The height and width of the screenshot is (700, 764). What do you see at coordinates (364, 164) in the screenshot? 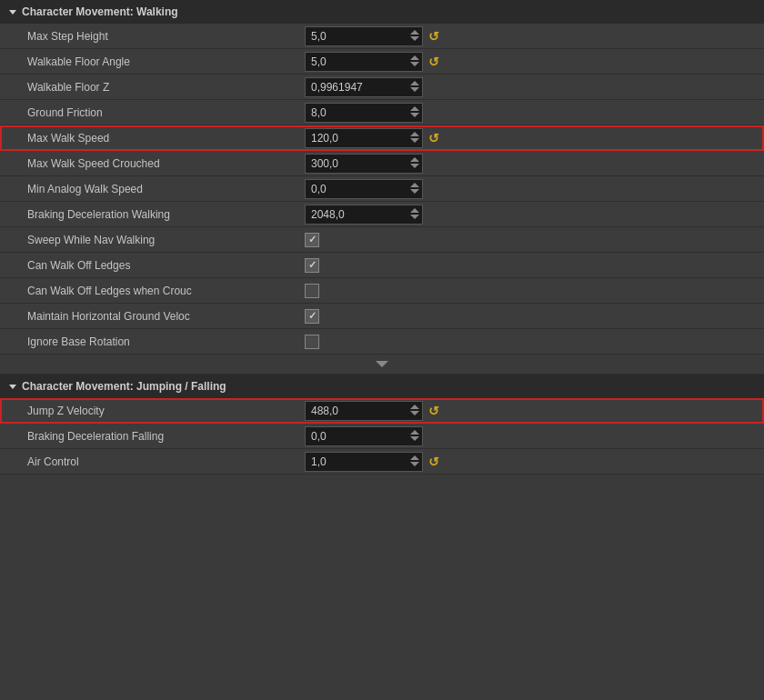
I see `input-wrapper-max-walk-speed-crouched: 300,0` at bounding box center [364, 164].